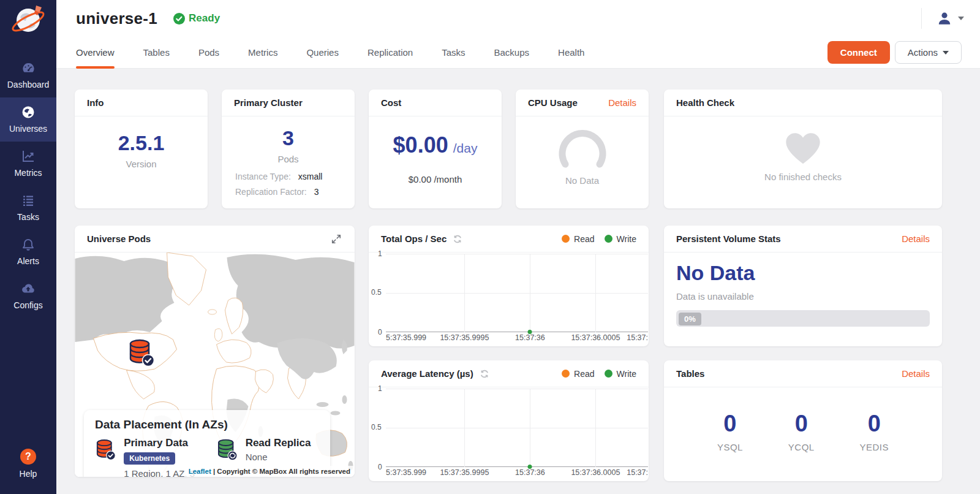  Describe the element at coordinates (214, 365) in the screenshot. I see `world-map: Data Placement (In AZs)` at that location.